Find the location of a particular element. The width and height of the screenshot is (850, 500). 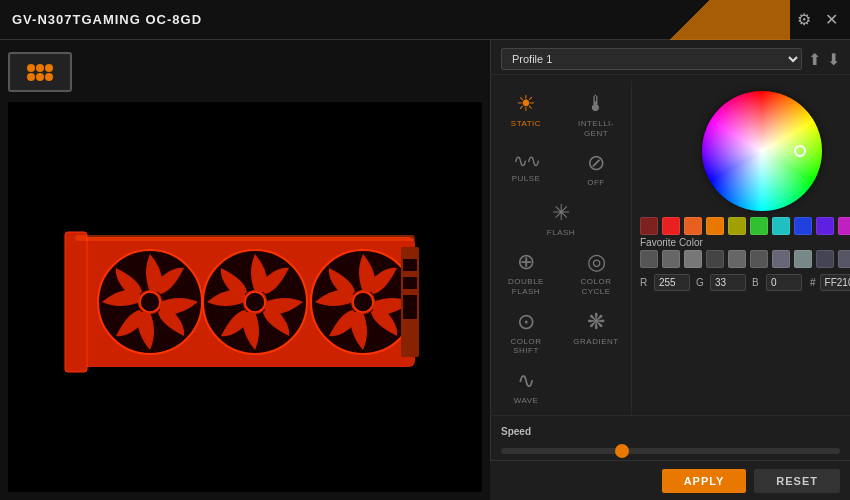

swatch-blue is located at coordinates (803, 226).